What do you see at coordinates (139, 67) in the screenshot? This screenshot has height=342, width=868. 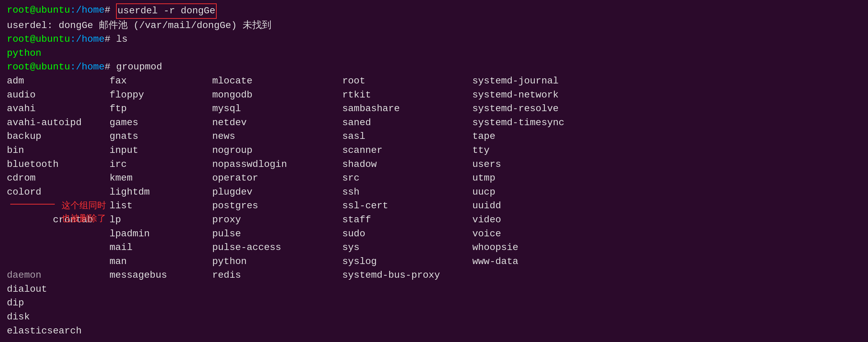 I see `groupmod-command: groupmod` at bounding box center [139, 67].